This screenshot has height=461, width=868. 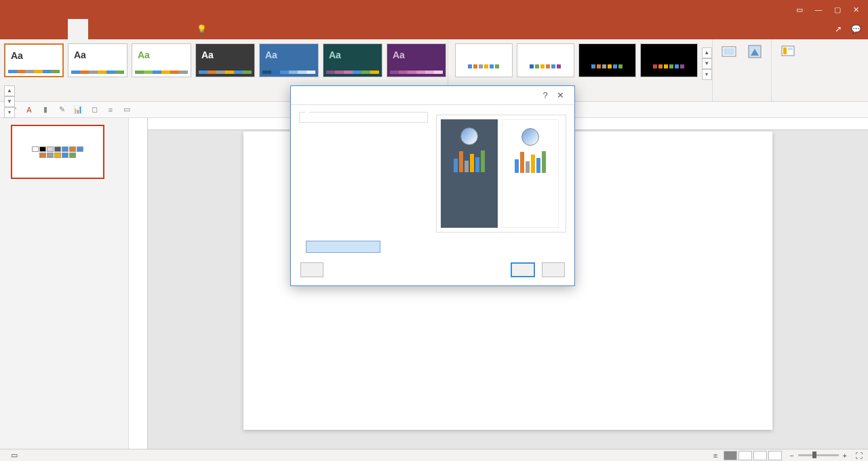 I want to click on sample-light-panel, so click(x=530, y=174).